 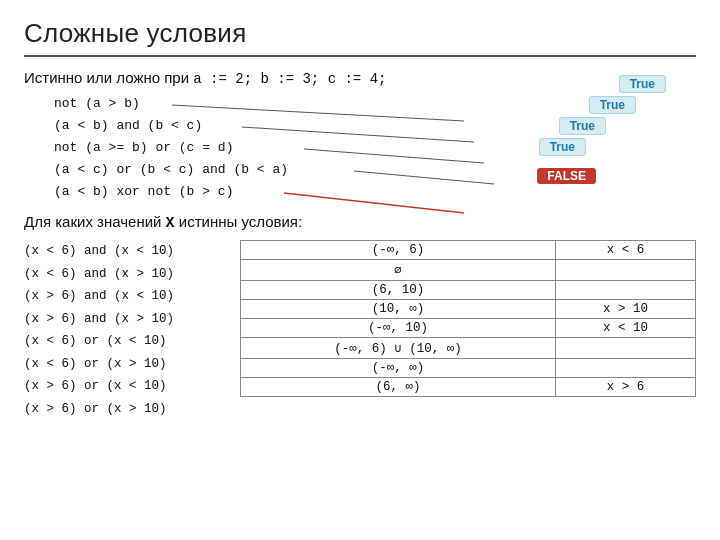 I want to click on badge-3: True, so click(x=582, y=126).